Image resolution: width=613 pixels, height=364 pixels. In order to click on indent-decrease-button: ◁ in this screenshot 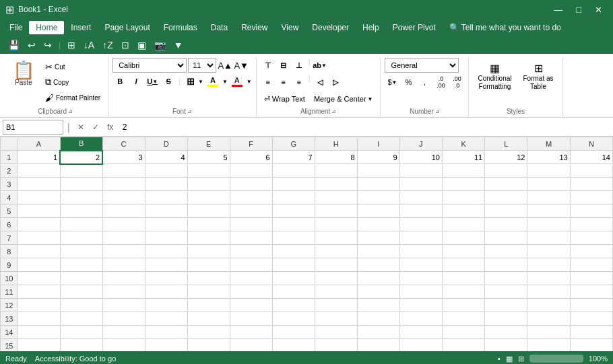, I will do `click(320, 82)`.